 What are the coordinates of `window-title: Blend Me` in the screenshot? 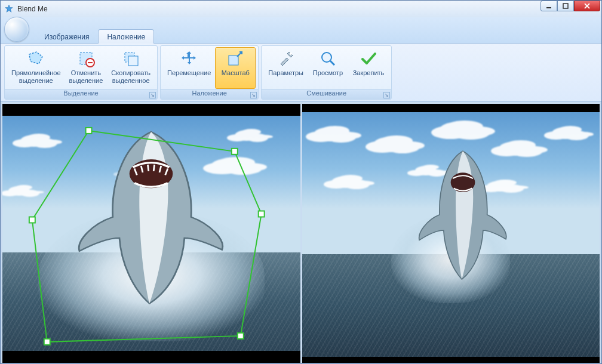 It's located at (32, 9).